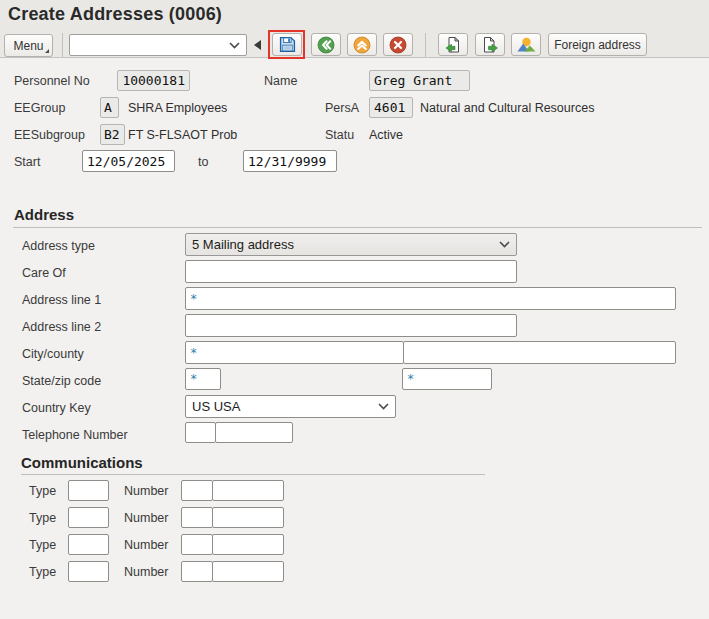  What do you see at coordinates (203, 379) in the screenshot?
I see `state-input` at bounding box center [203, 379].